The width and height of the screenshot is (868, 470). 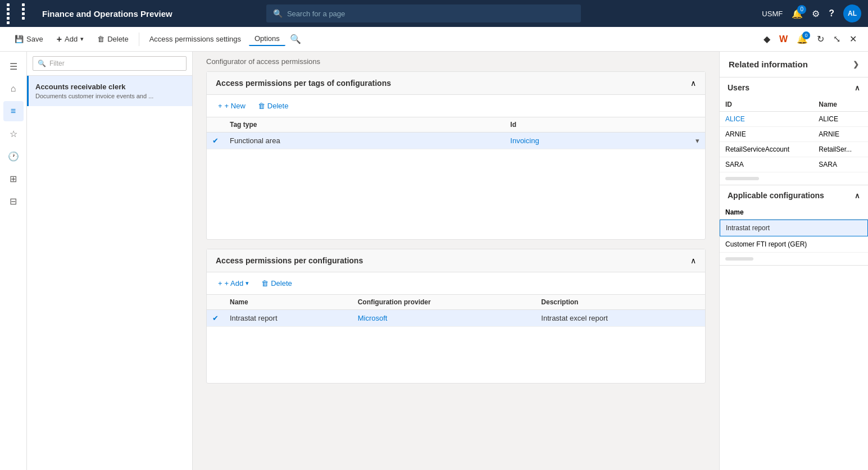 What do you see at coordinates (444, 302) in the screenshot?
I see `config-col-provider: Configuration provider` at bounding box center [444, 302].